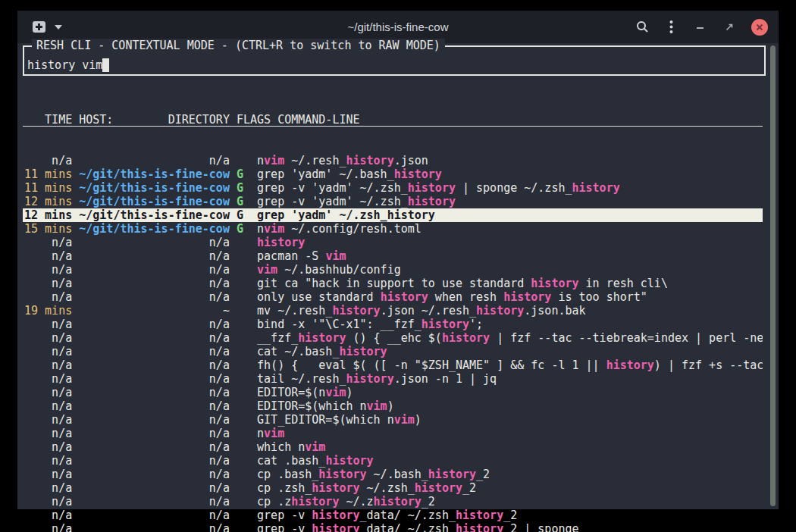  Describe the element at coordinates (393, 379) in the screenshot. I see `history-row: n/a n/a tail ~/.resh_history.json -n 1 |…` at that location.